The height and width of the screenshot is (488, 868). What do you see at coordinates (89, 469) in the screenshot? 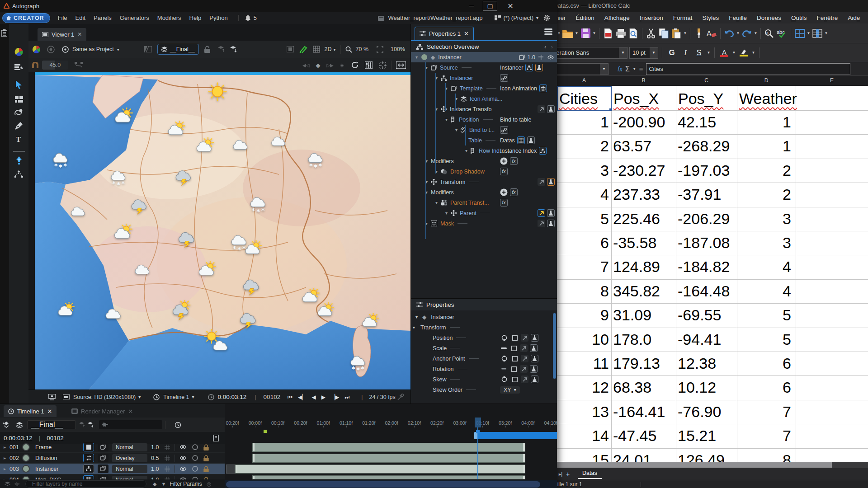
I see `layer-source-icon` at bounding box center [89, 469].